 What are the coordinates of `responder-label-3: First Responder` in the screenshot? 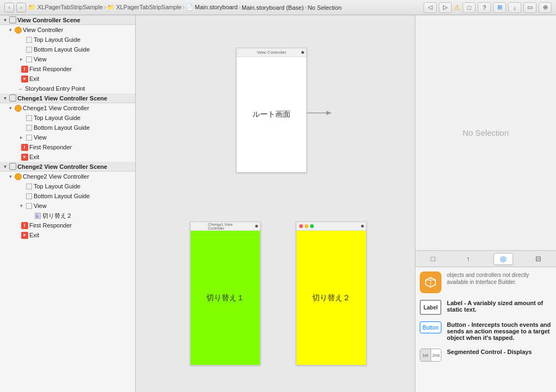 It's located at (50, 225).